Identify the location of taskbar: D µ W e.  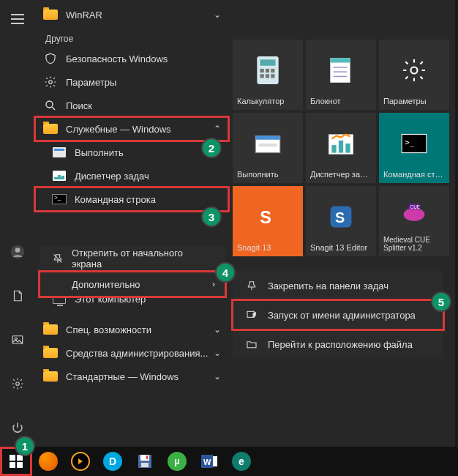
(229, 461).